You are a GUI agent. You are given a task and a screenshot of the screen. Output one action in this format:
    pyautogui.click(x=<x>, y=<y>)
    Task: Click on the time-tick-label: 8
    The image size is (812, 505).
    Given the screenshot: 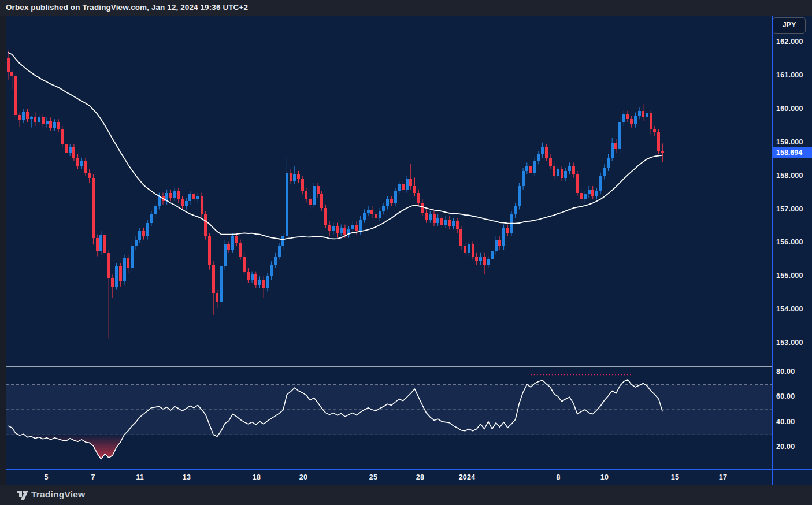 What is the action you would take?
    pyautogui.click(x=558, y=477)
    